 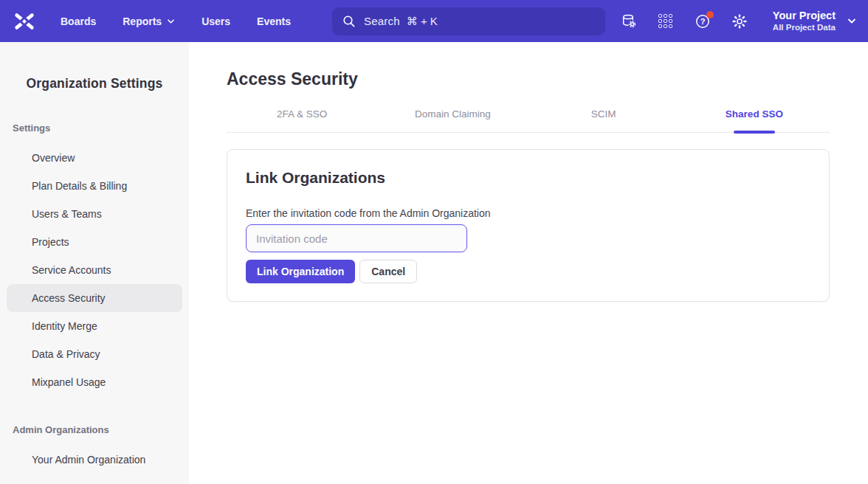 What do you see at coordinates (94, 326) in the screenshot?
I see `sidebar-item-identity-merge: Identity Merge` at bounding box center [94, 326].